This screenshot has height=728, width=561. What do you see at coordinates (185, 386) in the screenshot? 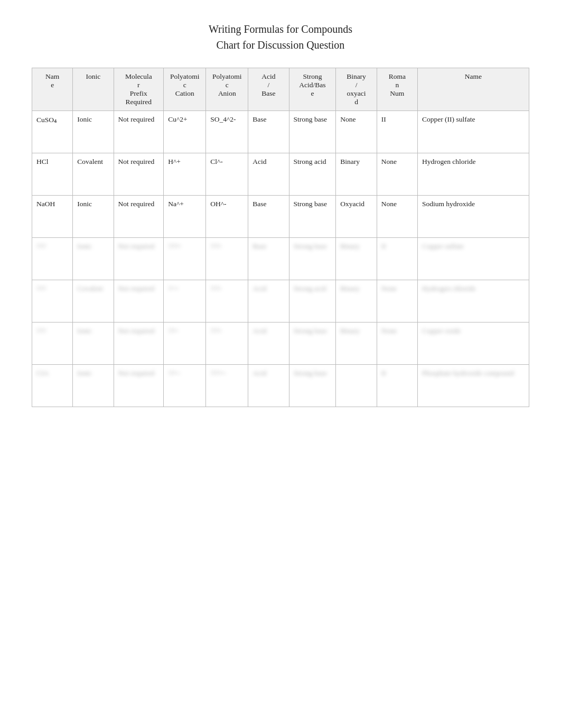
I see `table-cell: ??+-` at bounding box center [185, 386].